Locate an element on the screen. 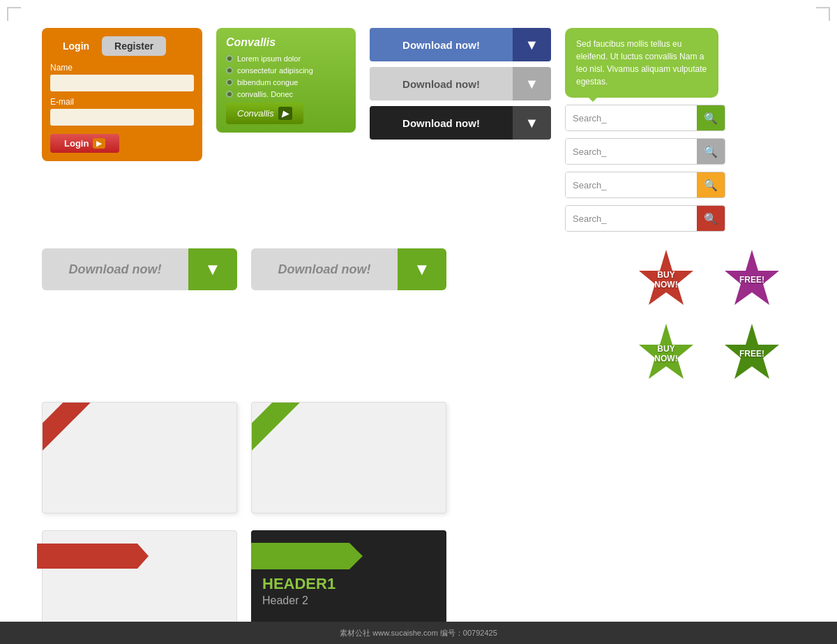  download-arrow-icon-black: ▼ is located at coordinates (531, 123).